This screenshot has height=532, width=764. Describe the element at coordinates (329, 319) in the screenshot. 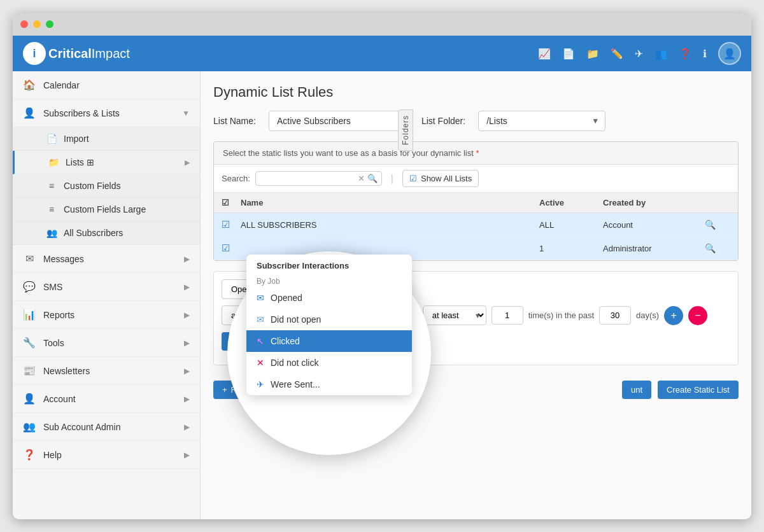

I see `dropdown-item-did-not-open: ✉ Did not open` at that location.